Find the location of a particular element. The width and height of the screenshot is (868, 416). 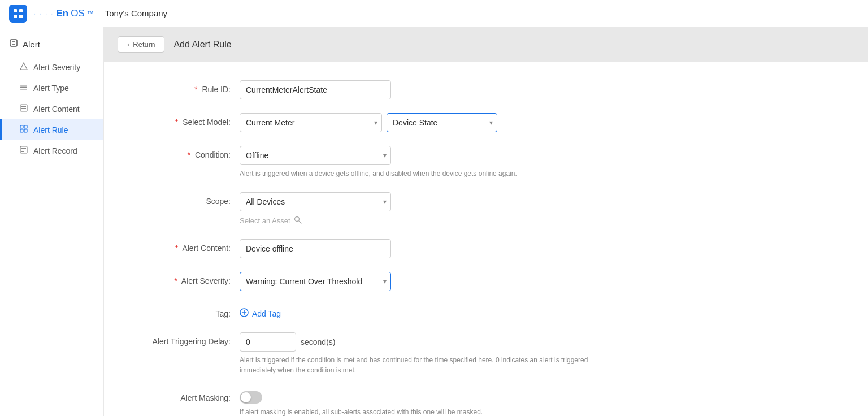

grid-icon is located at coordinates (18, 14).